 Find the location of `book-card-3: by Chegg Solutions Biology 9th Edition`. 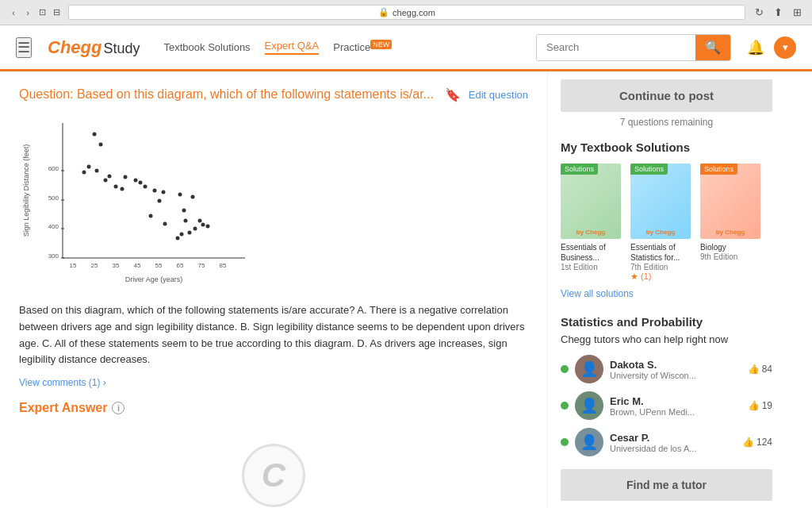

book-card-3: by Chegg Solutions Biology 9th Edition is located at coordinates (732, 222).